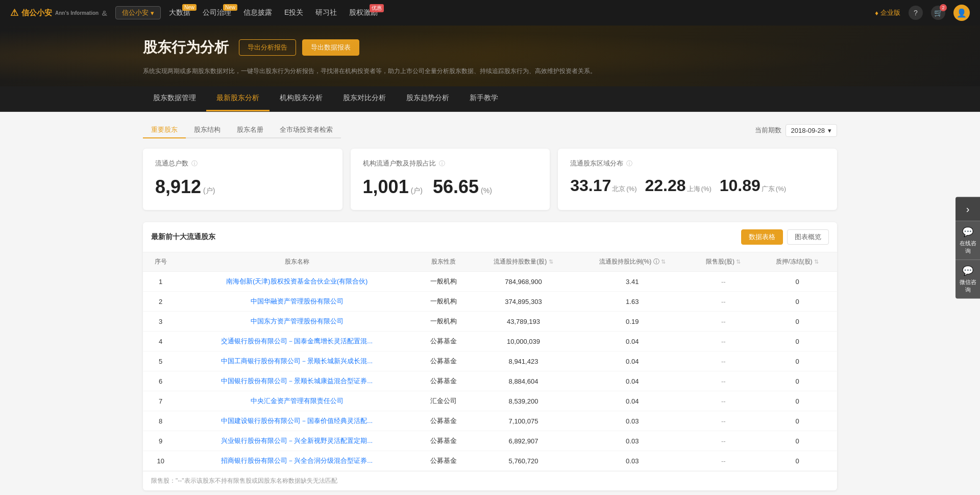  I want to click on table-row: 5 中国工商银行股份有限公司－景顺长城新兴成长混... 公募基金 8,941,4…, so click(490, 362).